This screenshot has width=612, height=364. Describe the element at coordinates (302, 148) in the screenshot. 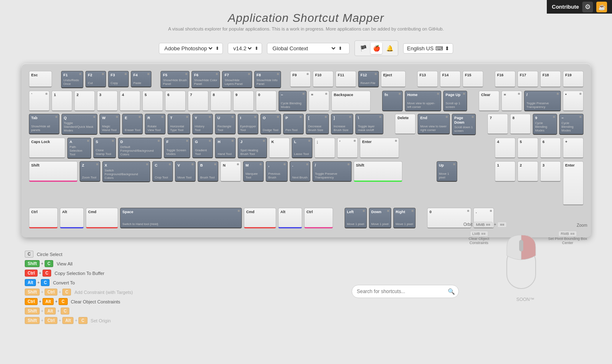

I see `key-l: L Lasso Tool` at that location.